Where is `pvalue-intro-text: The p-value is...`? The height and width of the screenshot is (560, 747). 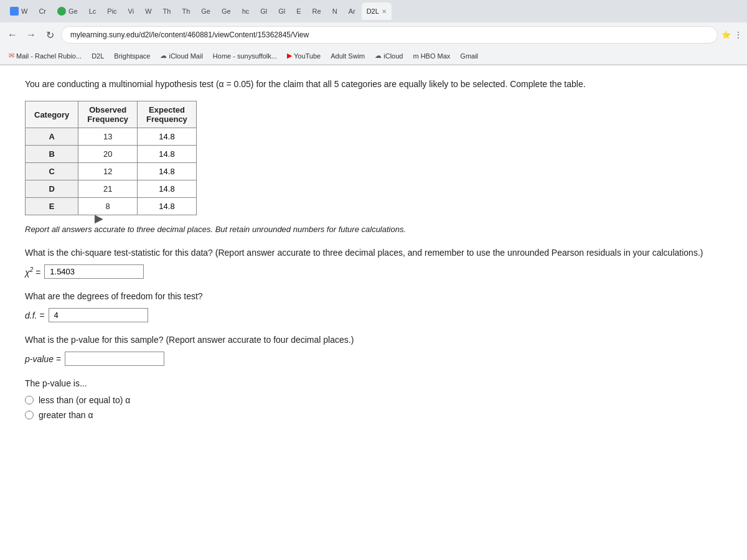
pvalue-intro-text: The p-value is... is located at coordinates (374, 383).